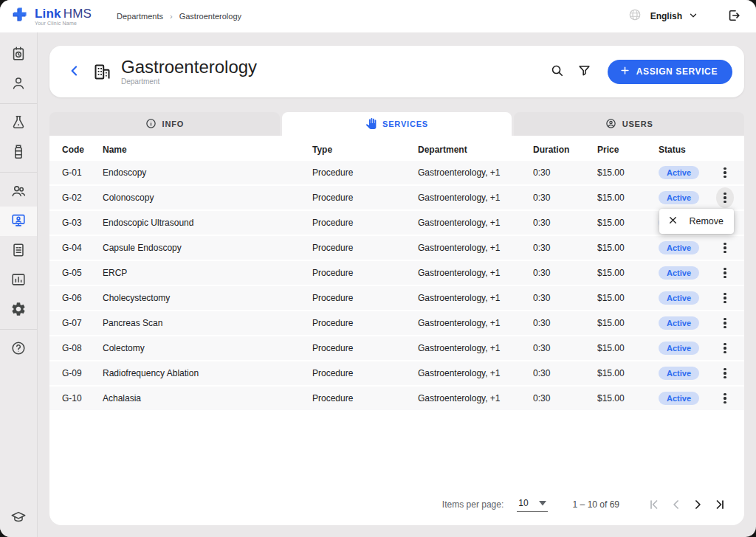 Image resolution: width=756 pixels, height=537 pixels. I want to click on sidebar-item-laboratory, so click(18, 123).